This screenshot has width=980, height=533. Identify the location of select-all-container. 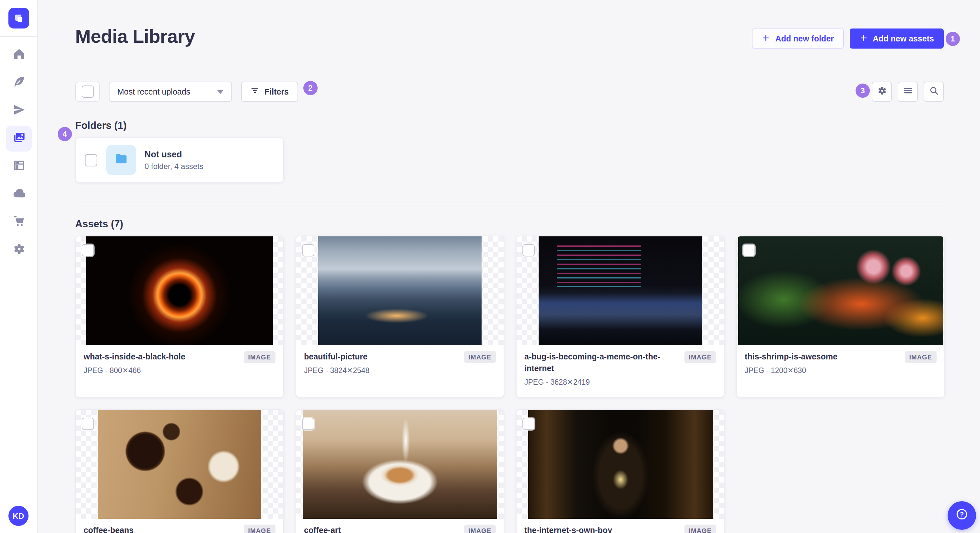
(88, 92).